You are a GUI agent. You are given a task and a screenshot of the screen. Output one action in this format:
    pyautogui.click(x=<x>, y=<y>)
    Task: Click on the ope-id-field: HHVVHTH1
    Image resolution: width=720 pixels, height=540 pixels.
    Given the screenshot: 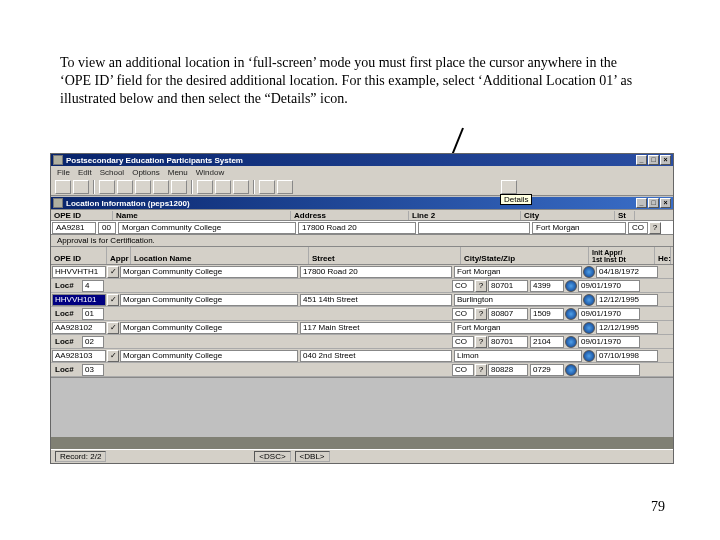 What is the action you would take?
    pyautogui.click(x=79, y=272)
    